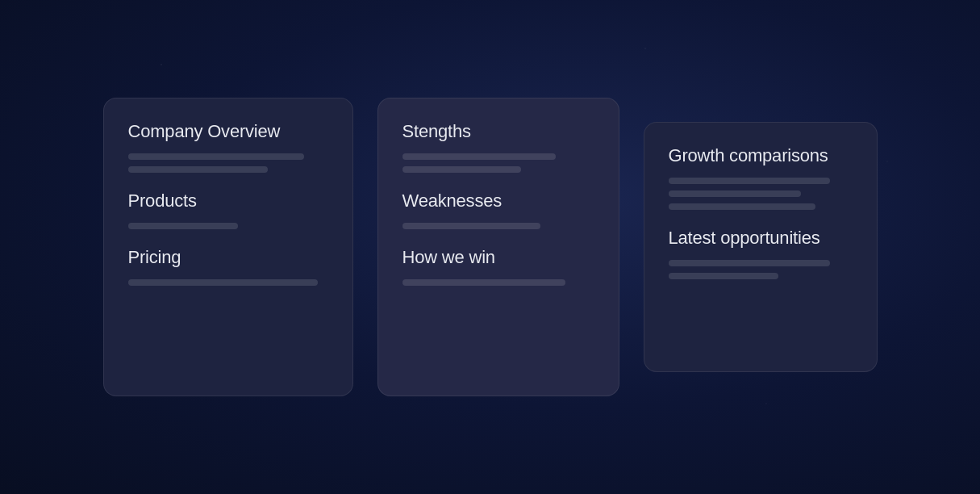 The height and width of the screenshot is (494, 980). Describe the element at coordinates (498, 163) in the screenshot. I see `strengths-lines` at that location.